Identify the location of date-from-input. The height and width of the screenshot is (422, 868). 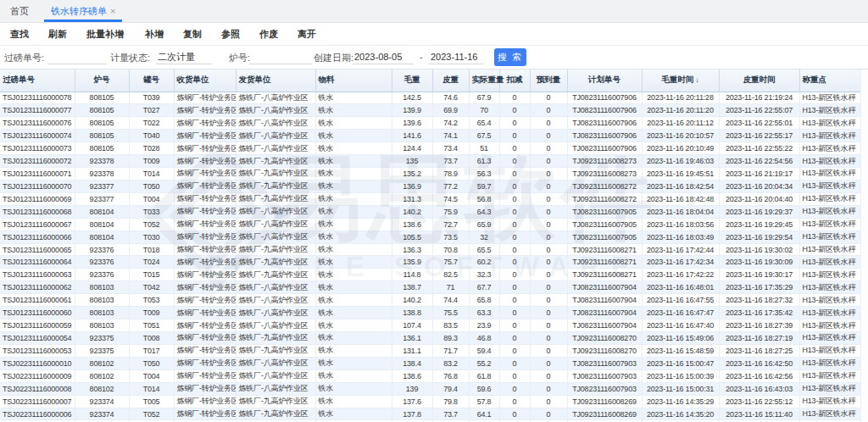
(383, 58).